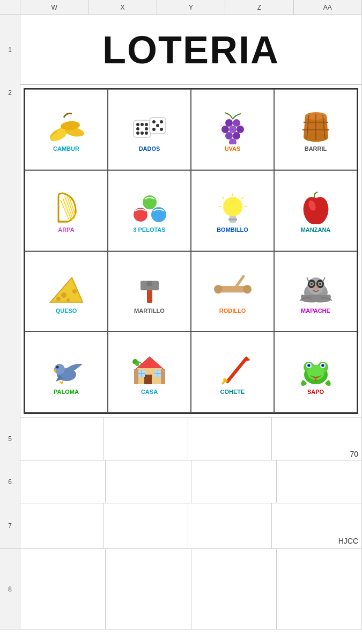 The width and height of the screenshot is (362, 644). What do you see at coordinates (122, 8) in the screenshot?
I see `col-x: X` at bounding box center [122, 8].